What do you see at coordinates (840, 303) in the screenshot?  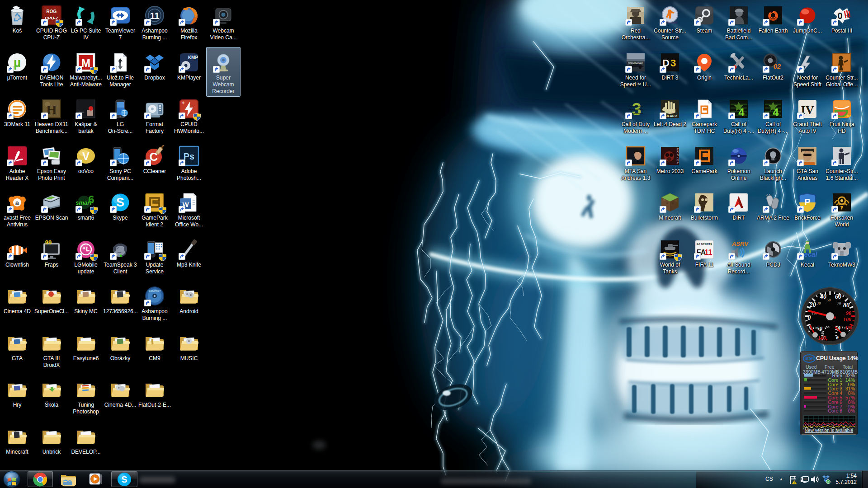 I see `svg-text: 70` at bounding box center [840, 303].